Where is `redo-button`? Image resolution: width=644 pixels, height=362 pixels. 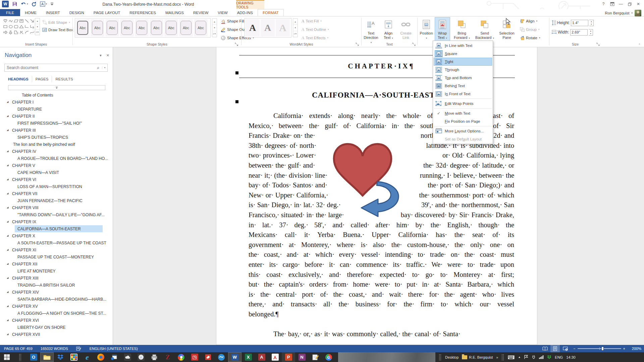 redo-button is located at coordinates (34, 4).